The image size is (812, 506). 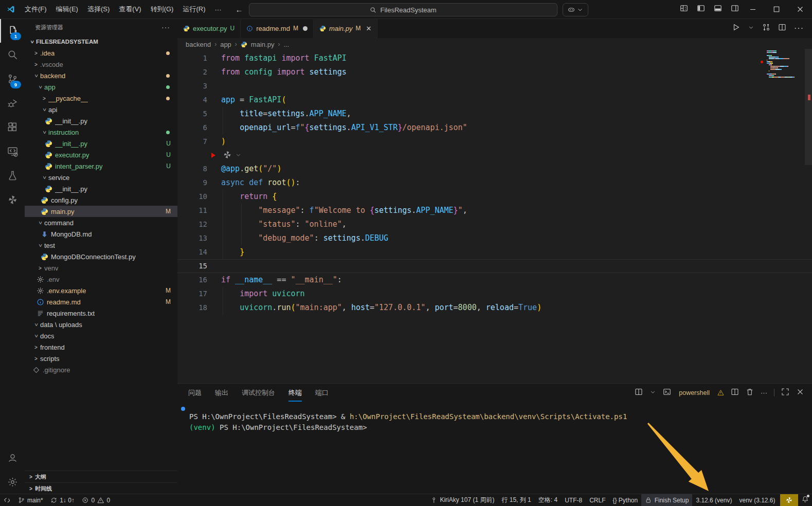 What do you see at coordinates (101, 177) in the screenshot?
I see `tree-item-service: >service` at bounding box center [101, 177].